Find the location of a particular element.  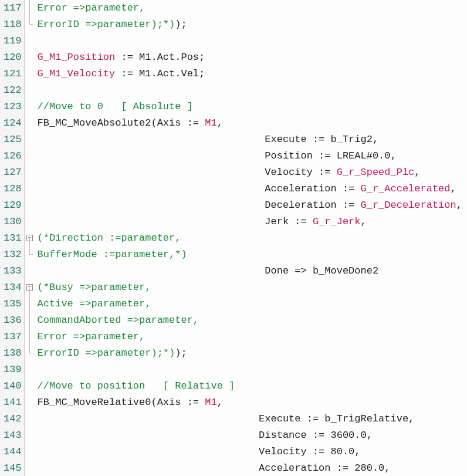

token-comment: BufferMode :=parameter,*) is located at coordinates (113, 255).